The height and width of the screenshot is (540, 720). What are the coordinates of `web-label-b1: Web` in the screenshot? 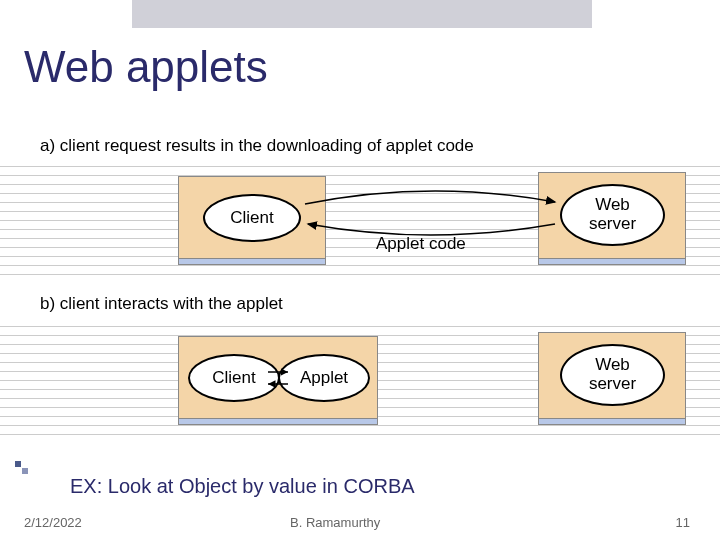 It's located at (612, 366).